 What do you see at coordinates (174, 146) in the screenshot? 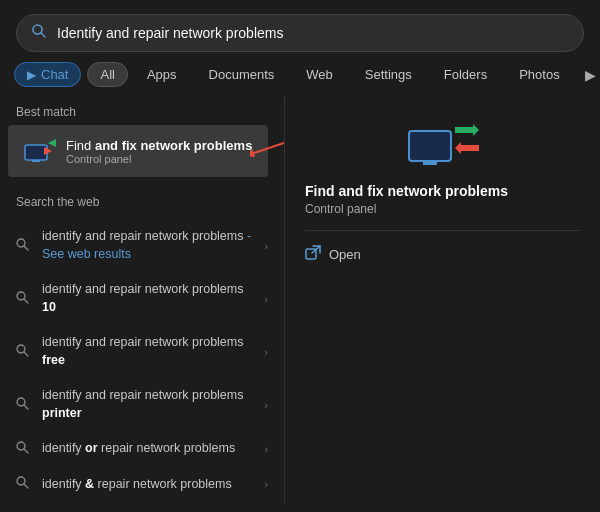
I see `best-match-title-bold: and fix network problems` at bounding box center [174, 146].